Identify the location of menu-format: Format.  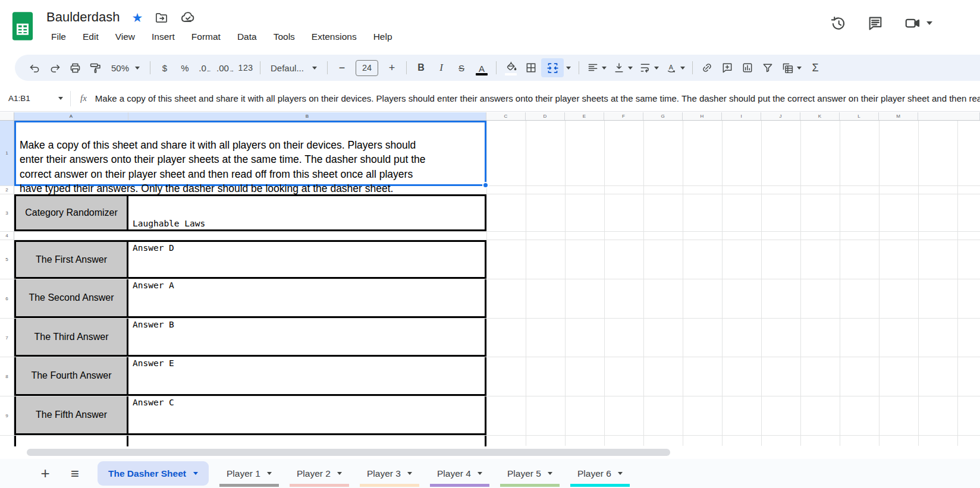
(206, 37).